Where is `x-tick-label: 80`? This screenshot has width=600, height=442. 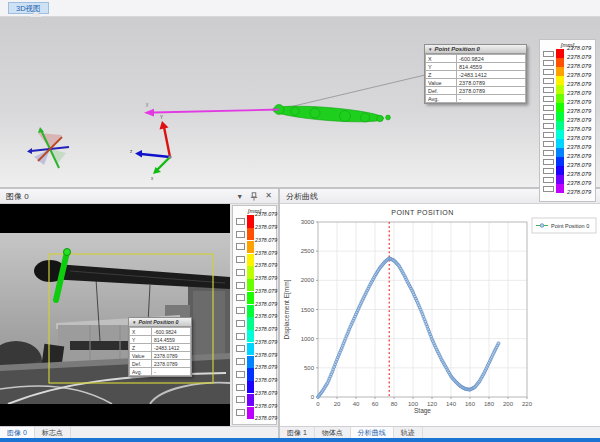 x-tick-label: 80 is located at coordinates (394, 404).